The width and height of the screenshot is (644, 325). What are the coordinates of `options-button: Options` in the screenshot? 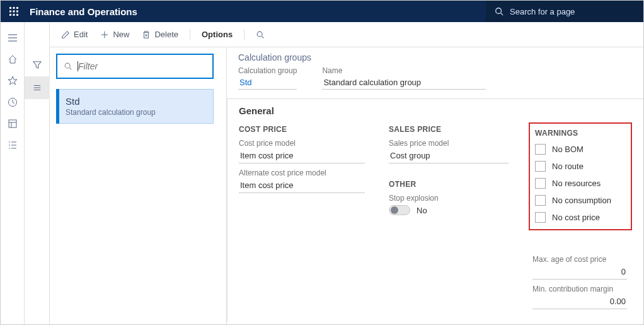 It's located at (217, 34).